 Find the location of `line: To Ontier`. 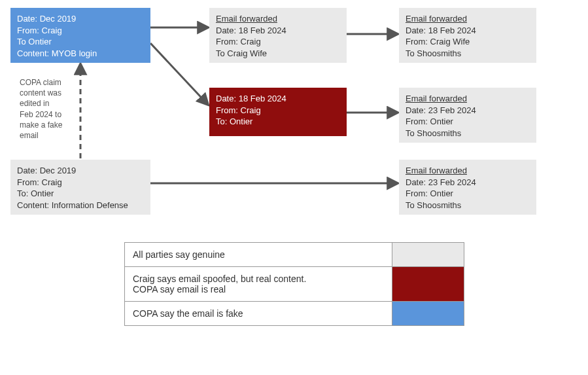

line: To Ontier is located at coordinates (80, 42).